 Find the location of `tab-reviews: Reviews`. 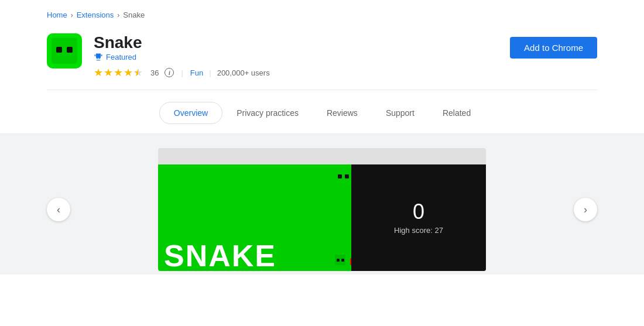

tab-reviews: Reviews is located at coordinates (342, 113).